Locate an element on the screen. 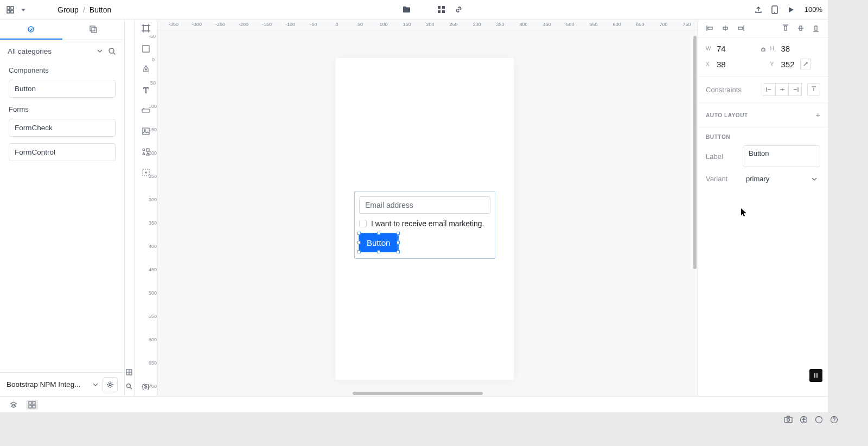 This screenshot has height=446, width=868. constraint-v-icon is located at coordinates (814, 90).